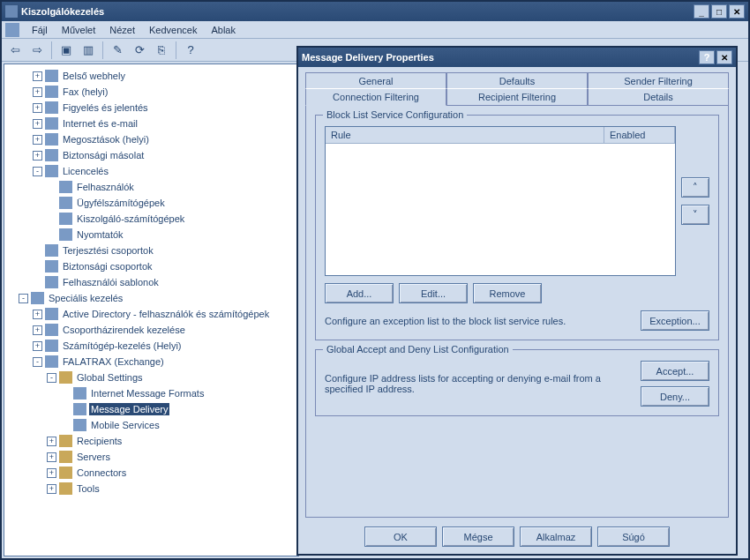 The image size is (750, 560). I want to click on menu-window: Ablak, so click(223, 30).